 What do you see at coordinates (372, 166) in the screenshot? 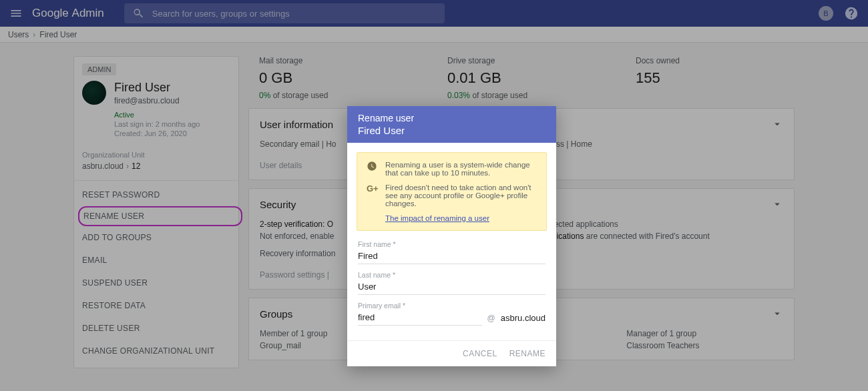
I see `clock-icon` at bounding box center [372, 166].